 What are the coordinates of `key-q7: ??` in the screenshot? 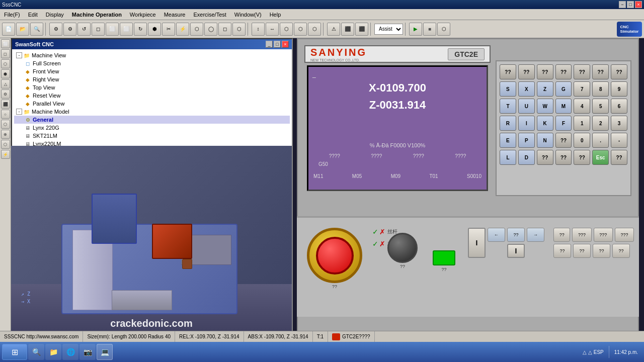 It's located at (619, 72).